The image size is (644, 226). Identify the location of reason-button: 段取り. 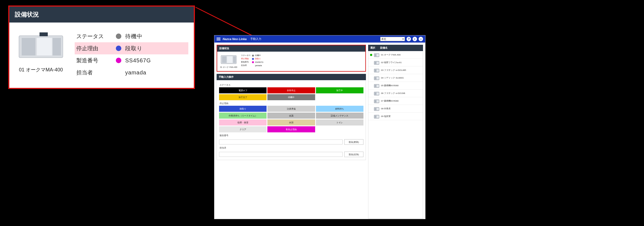
(243, 109).